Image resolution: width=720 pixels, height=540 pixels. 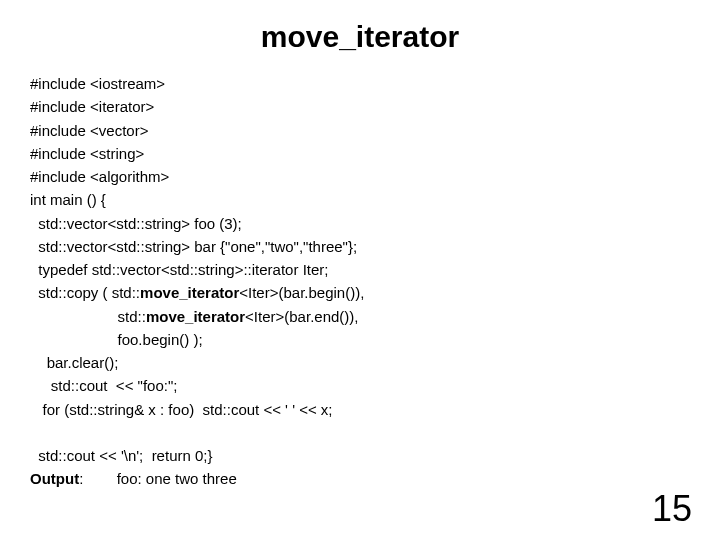 What do you see at coordinates (179, 270) in the screenshot?
I see `code-line: typedef std::vector<std::string>::iterat…` at bounding box center [179, 270].